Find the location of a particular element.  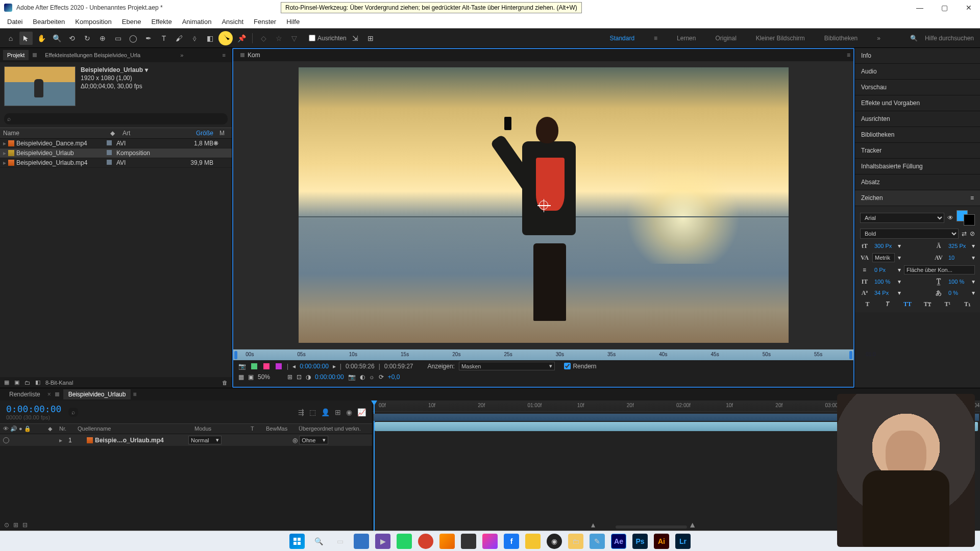

frame-blend-icon: ⊞ is located at coordinates (338, 412).